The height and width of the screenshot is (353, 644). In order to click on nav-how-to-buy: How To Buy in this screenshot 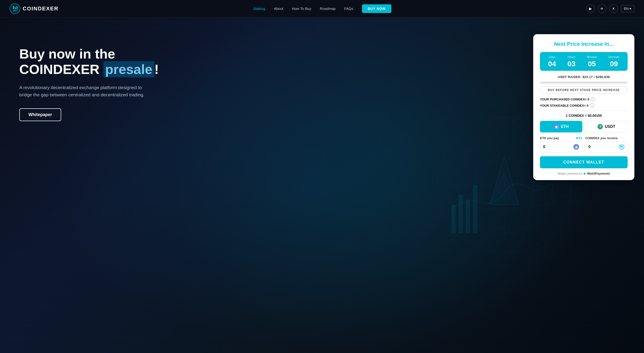, I will do `click(302, 8)`.